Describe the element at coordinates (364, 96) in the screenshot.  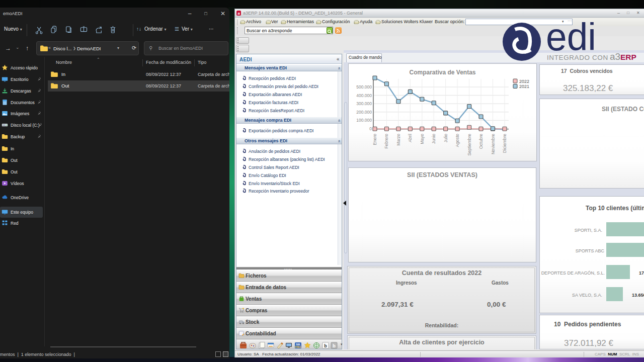
I see `svg-text: 400.000` at that location.